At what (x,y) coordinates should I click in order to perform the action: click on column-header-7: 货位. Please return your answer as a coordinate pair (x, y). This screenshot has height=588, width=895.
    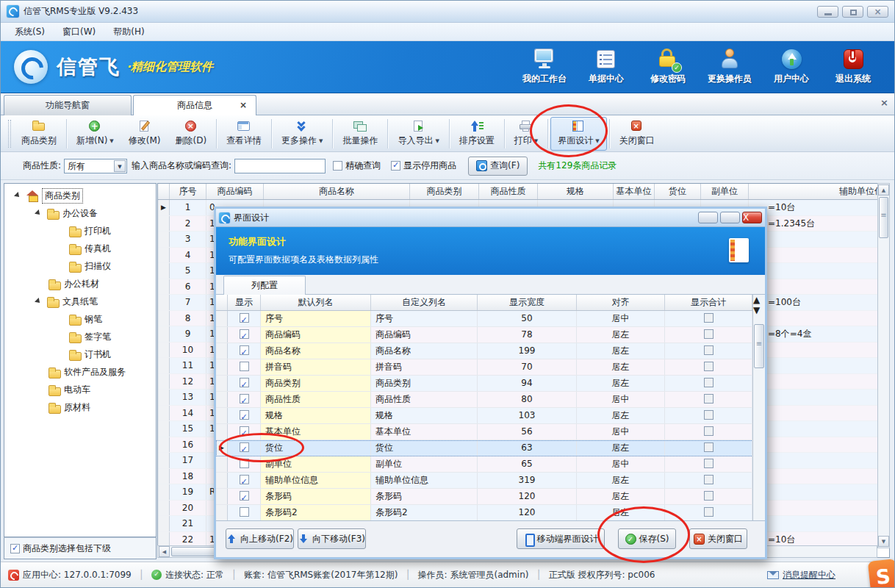
    Looking at the image, I should click on (677, 191).